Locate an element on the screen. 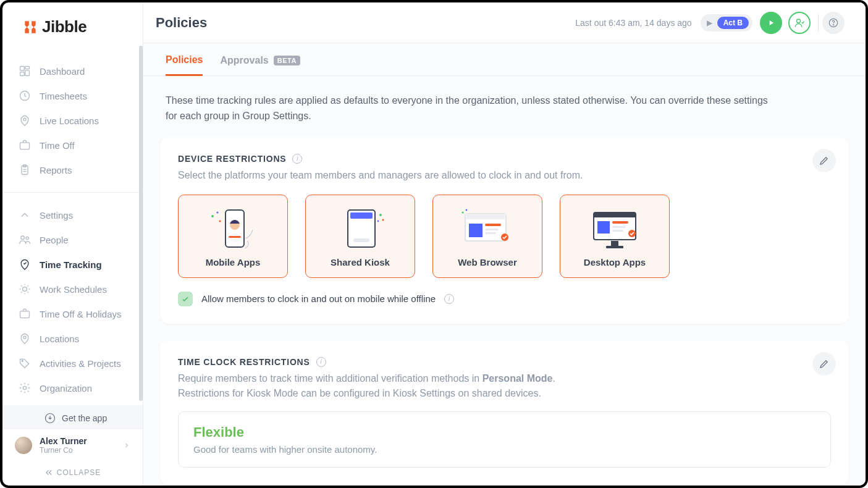 The image size is (868, 488). sidebar-item-activities-projects: Activities & Projects is located at coordinates (73, 363).